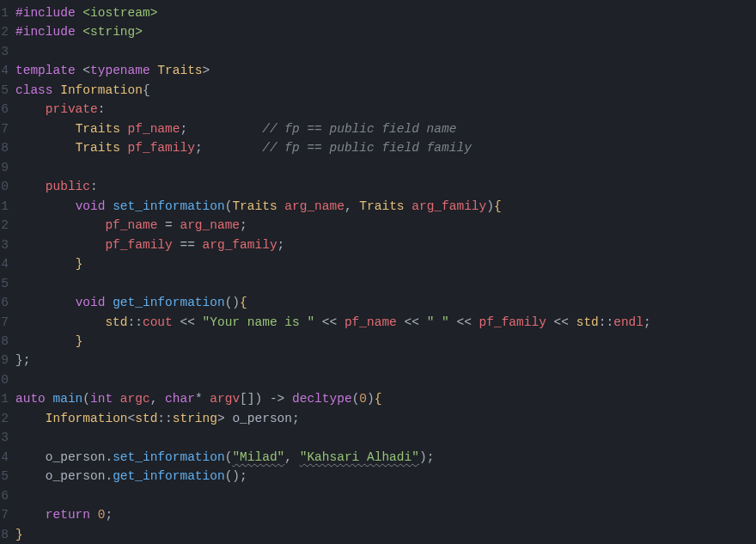 The height and width of the screenshot is (544, 756). I want to click on code-line: 8 }, so click(378, 341).